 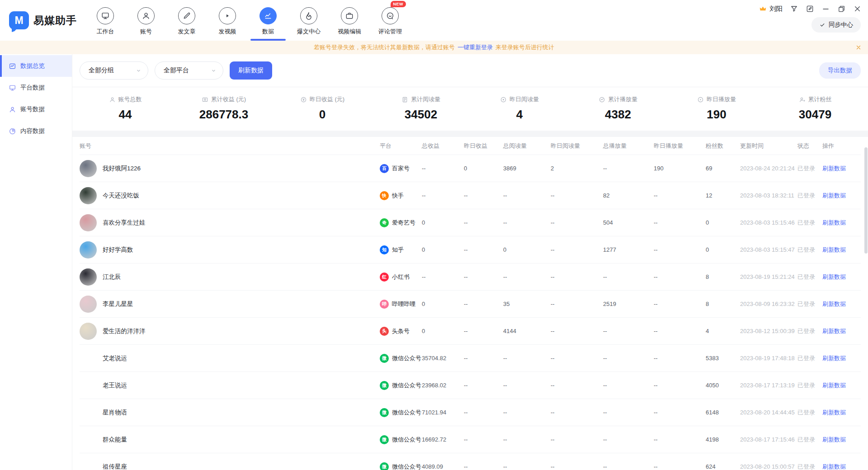 I want to click on playc-icon, so click(x=701, y=99).